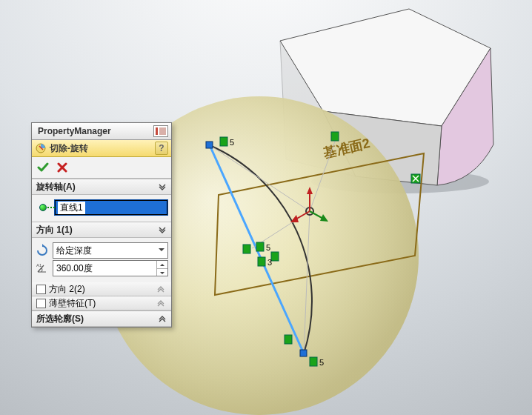  I want to click on property-manager-panel: PropertyManager 切除-旋转 ? 旋转轴(A), so click(102, 225).